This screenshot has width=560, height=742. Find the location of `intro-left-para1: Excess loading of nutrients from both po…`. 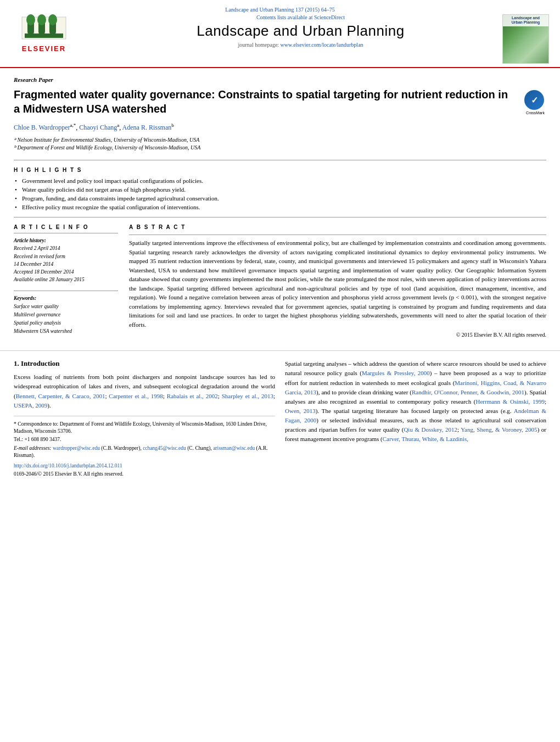

intro-left-para1: Excess loading of nutrients from both po… is located at coordinates (144, 391).